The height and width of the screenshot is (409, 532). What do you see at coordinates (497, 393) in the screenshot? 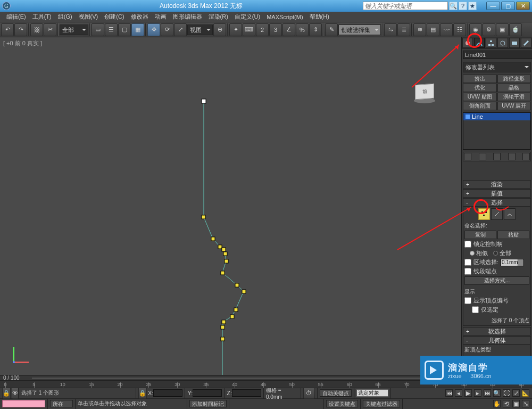
I see `nav-zoom-button: 🔍` at bounding box center [497, 393].